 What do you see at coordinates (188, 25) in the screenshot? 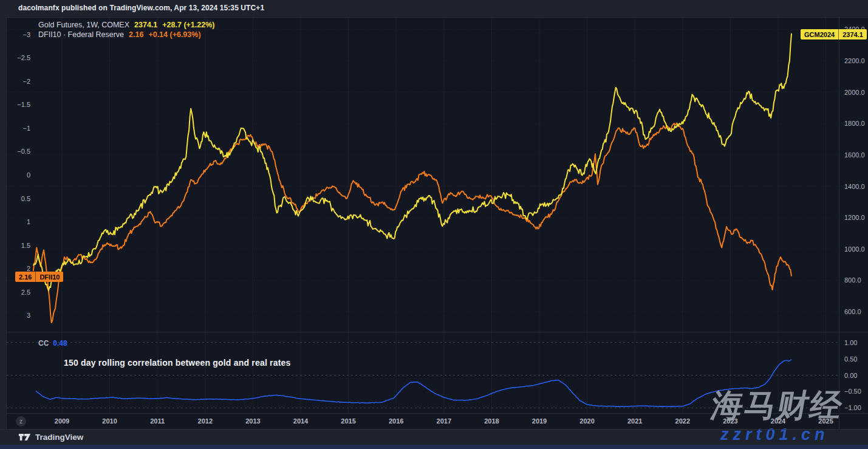
I see `legend-gold-change: +28.7 (+1.22%)` at bounding box center [188, 25].